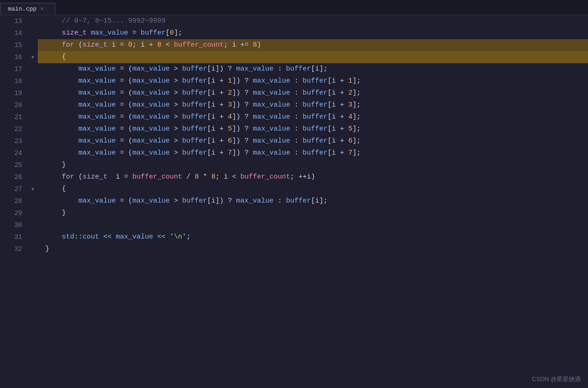 This screenshot has height=388, width=588. What do you see at coordinates (15, 117) in the screenshot?
I see `line-number: 21` at bounding box center [15, 117].